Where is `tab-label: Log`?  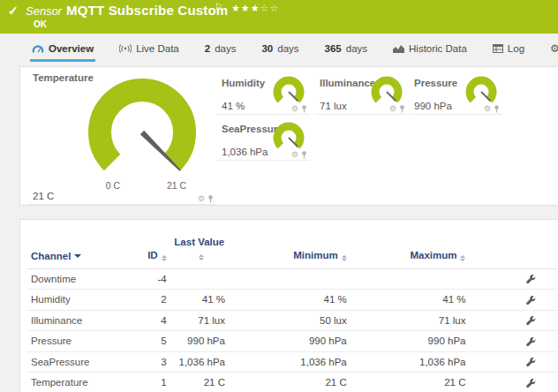
tab-label: Log is located at coordinates (516, 49).